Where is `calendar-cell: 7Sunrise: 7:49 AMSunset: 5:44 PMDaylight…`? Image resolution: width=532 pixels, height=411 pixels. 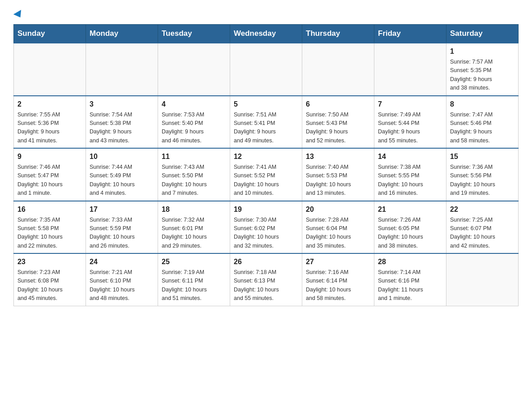 calendar-cell: 7Sunrise: 7:49 AMSunset: 5:44 PMDaylight… is located at coordinates (410, 122).